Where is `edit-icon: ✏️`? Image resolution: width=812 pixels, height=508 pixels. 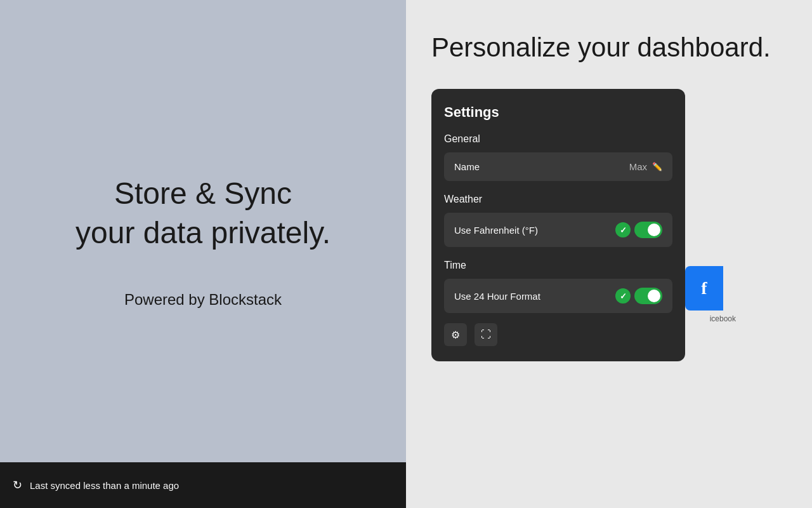
edit-icon: ✏️ is located at coordinates (657, 166).